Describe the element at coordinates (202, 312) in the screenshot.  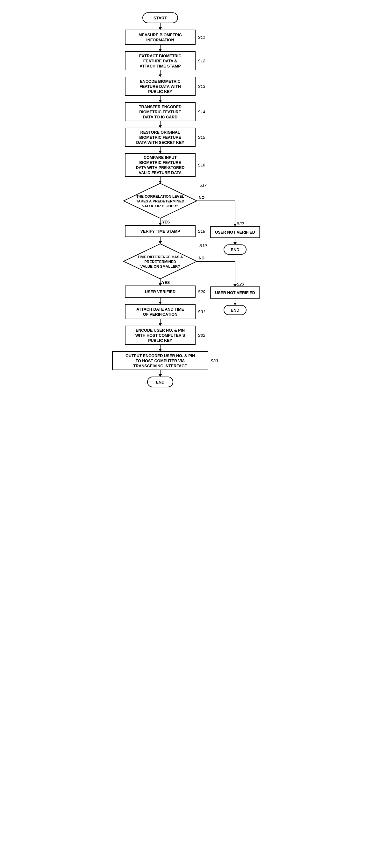
I see `svg-text: S31` at that location.